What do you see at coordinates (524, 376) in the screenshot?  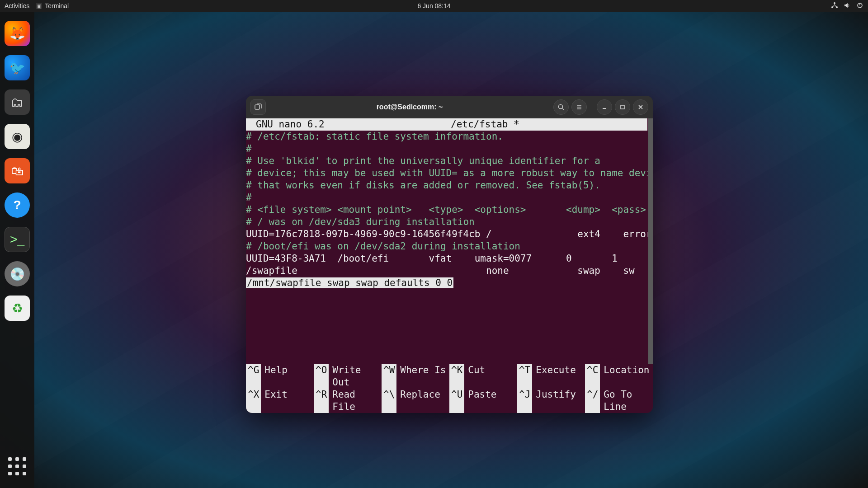 I see `nano-key-execute: ^T` at bounding box center [524, 376].